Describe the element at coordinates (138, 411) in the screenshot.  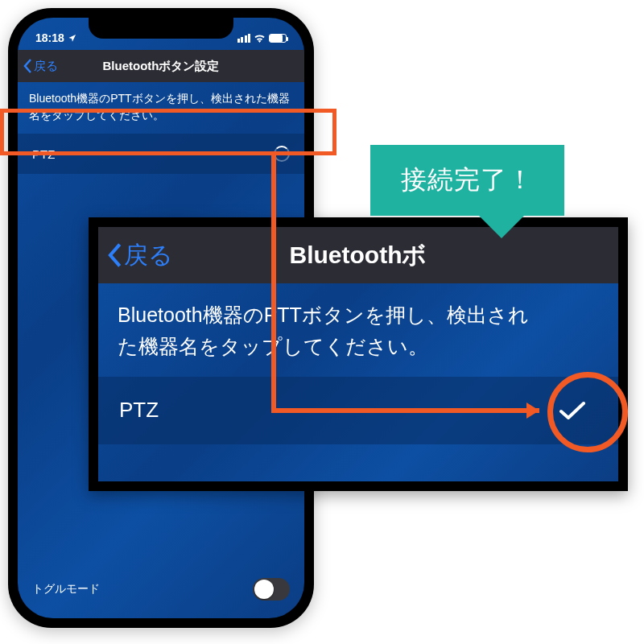
I see `zoom-device-name: PTZ` at that location.